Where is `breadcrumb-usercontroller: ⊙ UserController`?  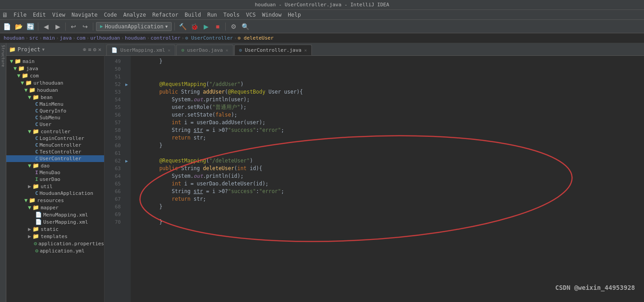
breadcrumb-usercontroller: ⊙ UserController is located at coordinates (209, 38).